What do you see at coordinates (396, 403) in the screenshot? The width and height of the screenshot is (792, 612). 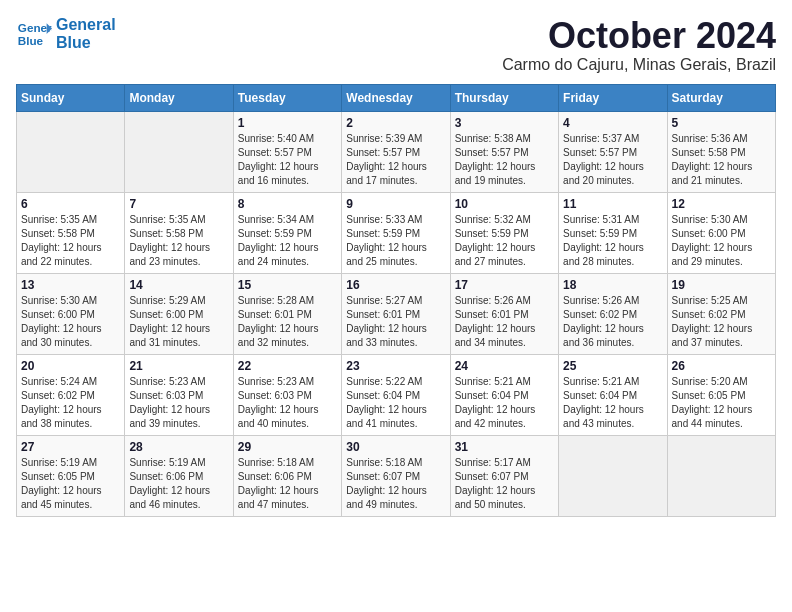 I see `day-info: Sunrise: 5:22 AMSunset: 6:04 PMDaylight:…` at bounding box center [396, 403].